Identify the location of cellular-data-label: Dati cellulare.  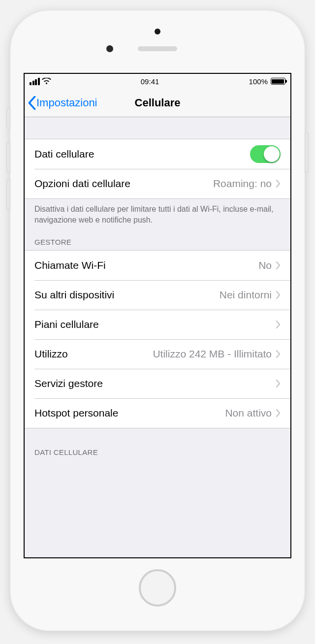
(64, 154).